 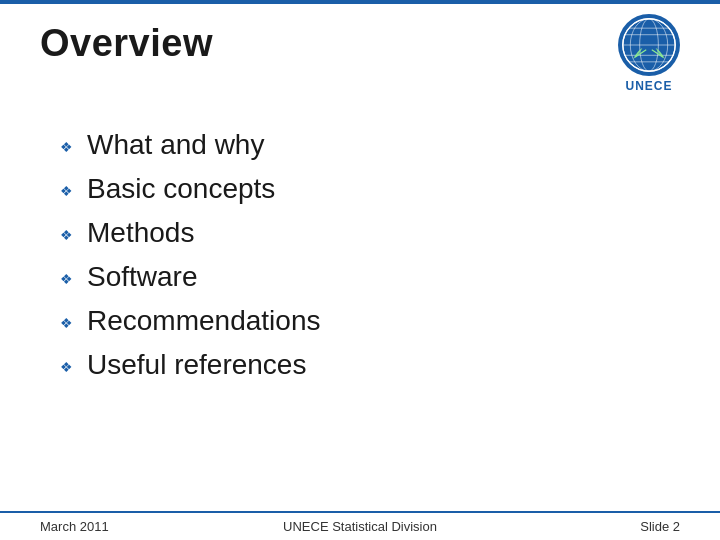 What do you see at coordinates (370, 365) in the screenshot?
I see `bullet-item-6: ❖ Useful references` at bounding box center [370, 365].